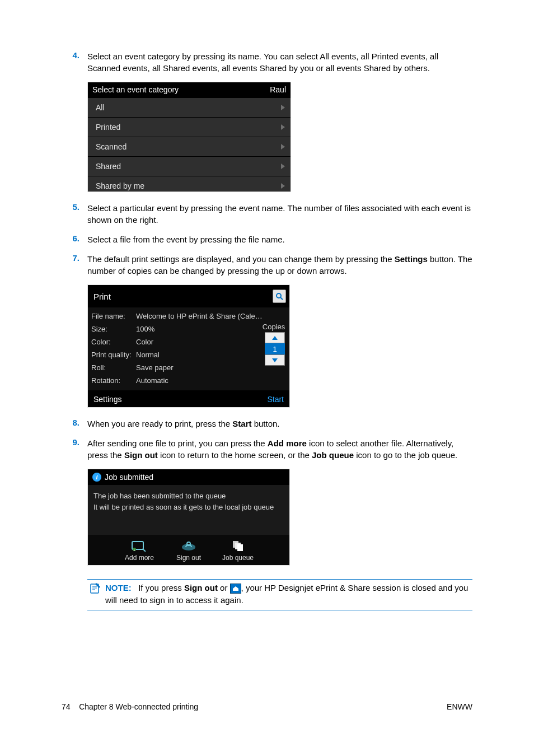 The image size is (534, 756). What do you see at coordinates (287, 444) in the screenshot?
I see `bold-add-more: Add more` at bounding box center [287, 444].